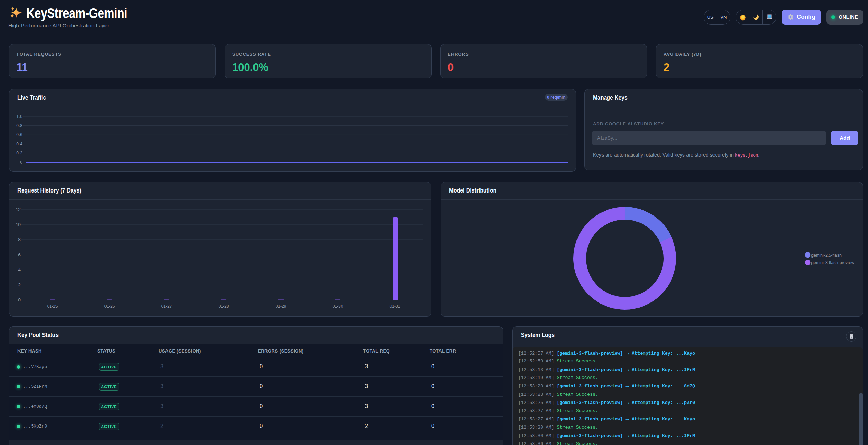  I want to click on svg-text: 01-25, so click(53, 306).